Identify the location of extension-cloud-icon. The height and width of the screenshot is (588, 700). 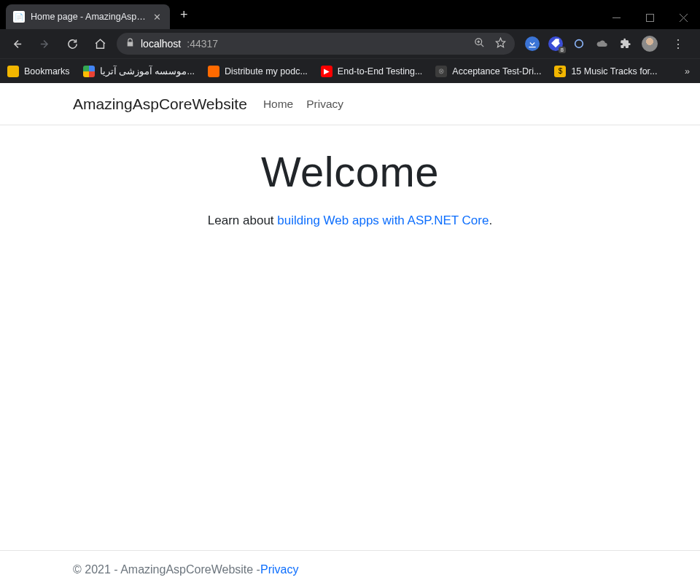
(602, 44).